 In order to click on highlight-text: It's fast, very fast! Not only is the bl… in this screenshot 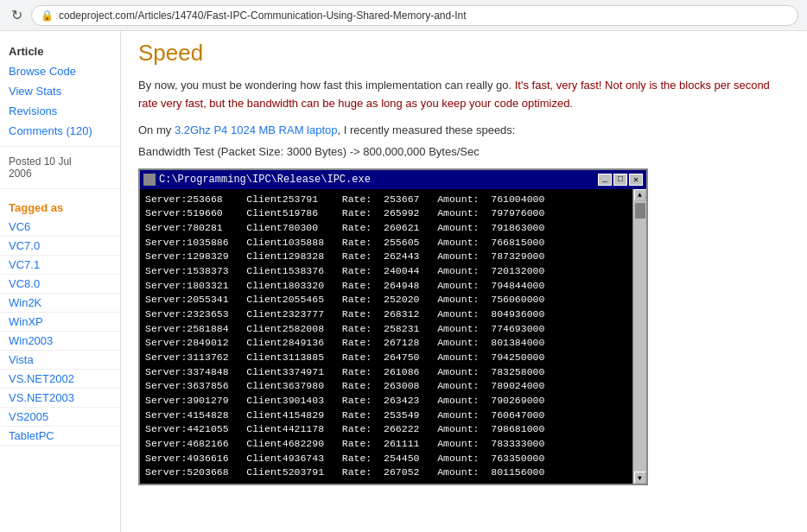, I will do `click(454, 94)`.